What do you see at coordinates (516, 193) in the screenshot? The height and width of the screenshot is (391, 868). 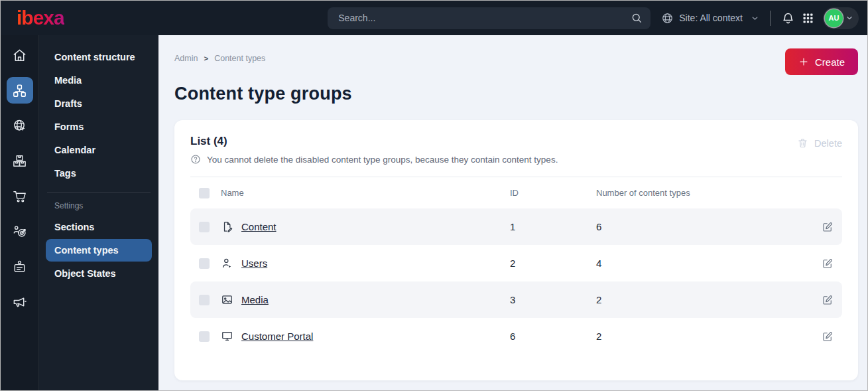 I see `table-header: Name ID Number of content types` at bounding box center [516, 193].